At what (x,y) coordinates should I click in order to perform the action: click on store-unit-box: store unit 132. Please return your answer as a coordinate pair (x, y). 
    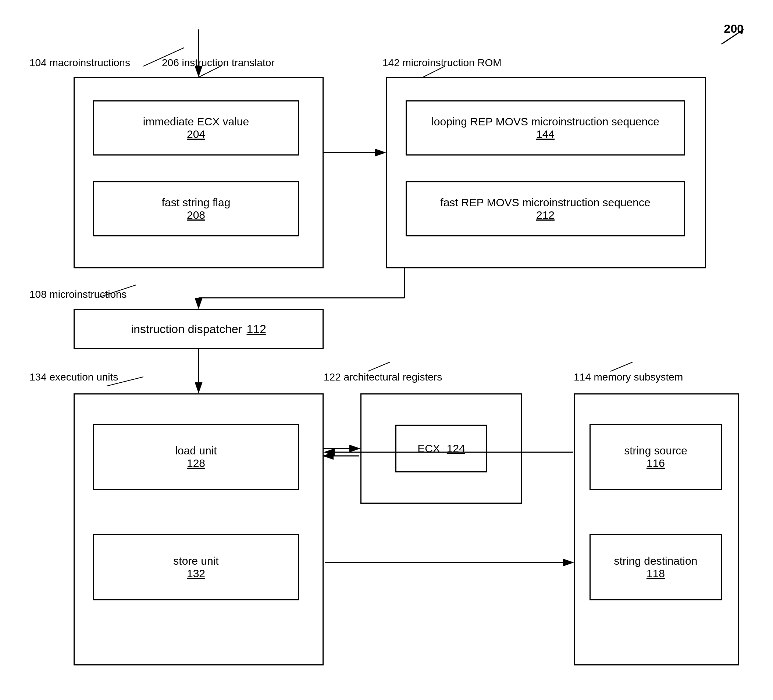
    Looking at the image, I should click on (196, 567).